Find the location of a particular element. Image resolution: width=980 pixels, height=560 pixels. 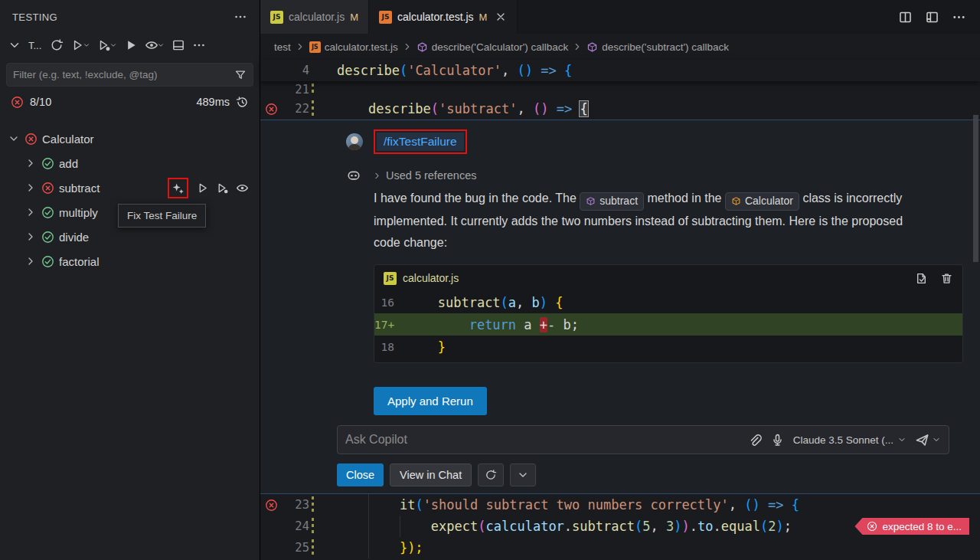

test-item-subtract: subtract is located at coordinates (130, 188).